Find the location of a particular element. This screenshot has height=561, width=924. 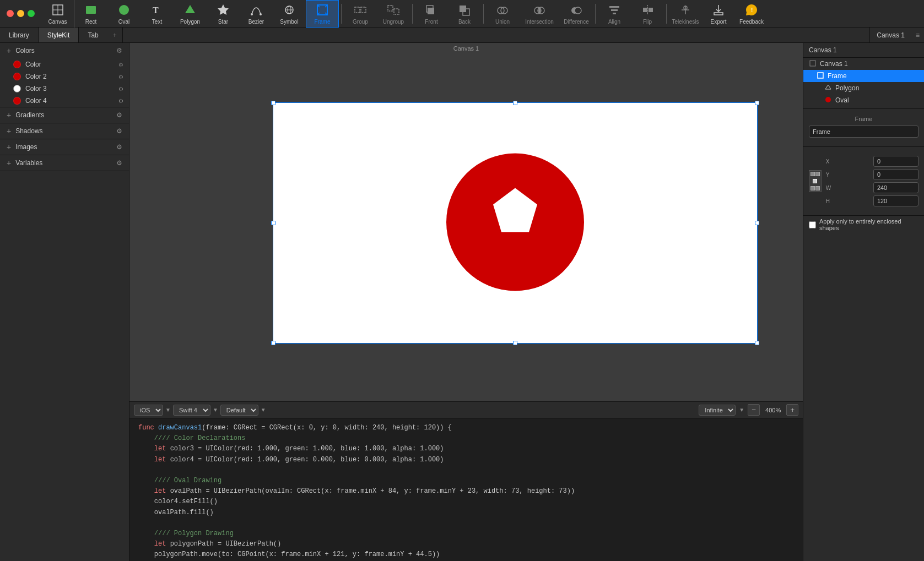

text-label: Text is located at coordinates (157, 22).